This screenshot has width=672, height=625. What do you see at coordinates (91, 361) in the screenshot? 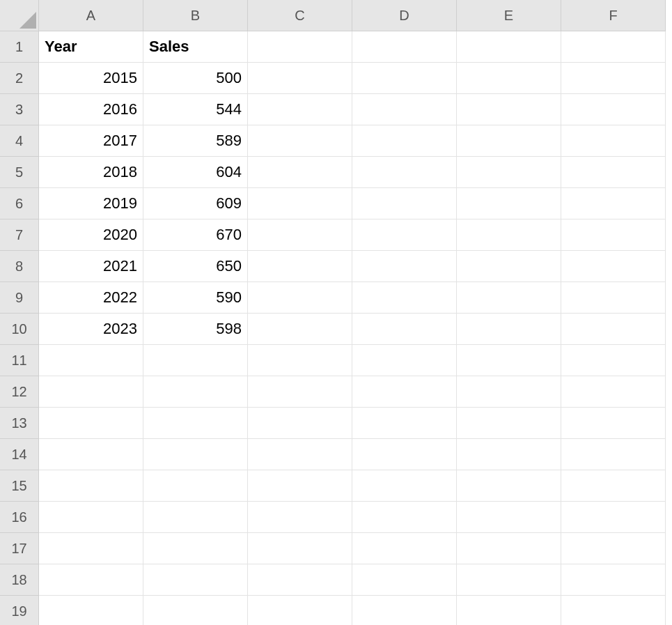
I see `cell-A11` at bounding box center [91, 361].